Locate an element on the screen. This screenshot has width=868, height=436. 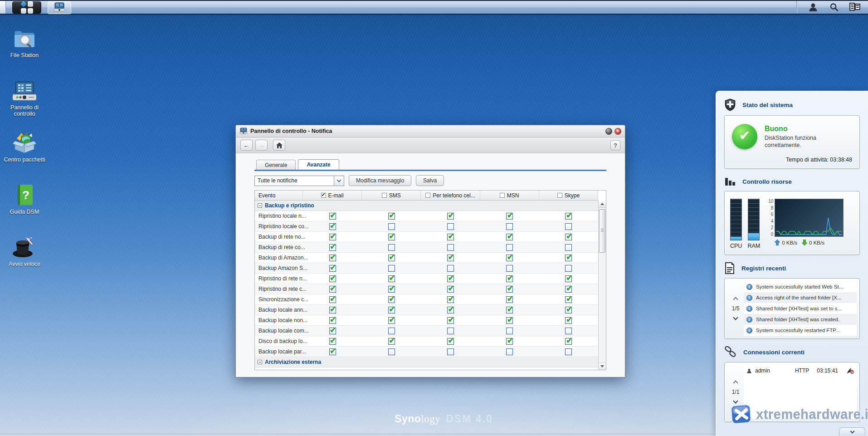
sidebar-collapse-tab is located at coordinates (852, 431).